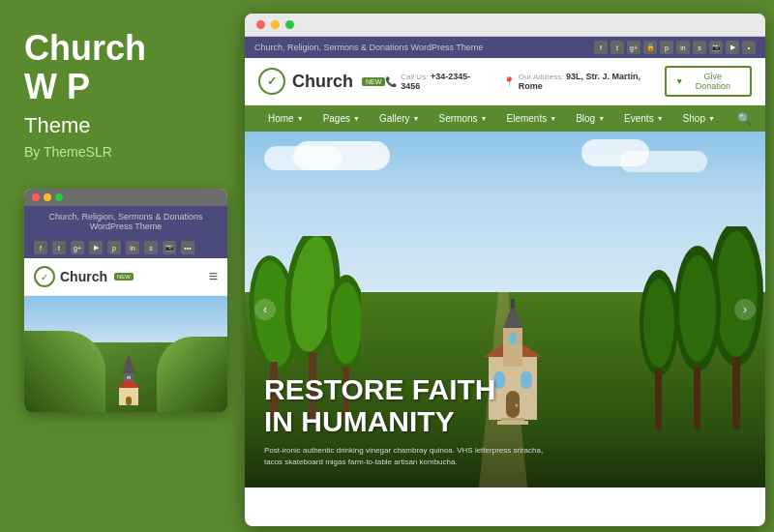  Describe the element at coordinates (129, 381) in the screenshot. I see `mobile-church-svg` at that location.